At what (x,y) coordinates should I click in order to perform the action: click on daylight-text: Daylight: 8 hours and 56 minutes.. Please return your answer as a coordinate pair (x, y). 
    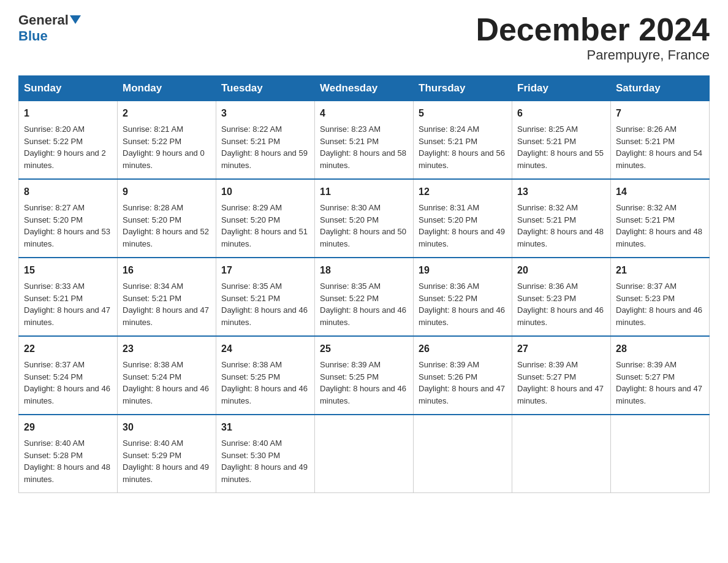
    Looking at the image, I should click on (462, 159).